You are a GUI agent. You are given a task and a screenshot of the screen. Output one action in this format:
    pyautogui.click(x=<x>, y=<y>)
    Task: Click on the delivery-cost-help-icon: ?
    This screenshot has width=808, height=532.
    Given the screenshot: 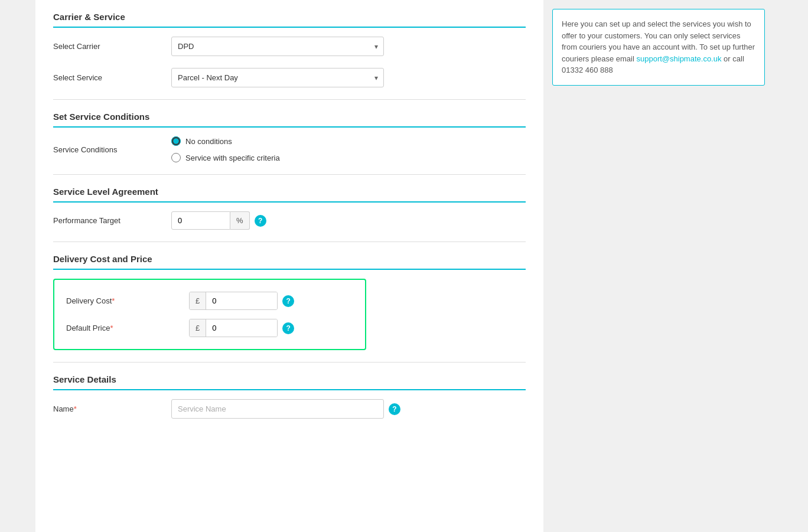 What is the action you would take?
    pyautogui.click(x=288, y=301)
    